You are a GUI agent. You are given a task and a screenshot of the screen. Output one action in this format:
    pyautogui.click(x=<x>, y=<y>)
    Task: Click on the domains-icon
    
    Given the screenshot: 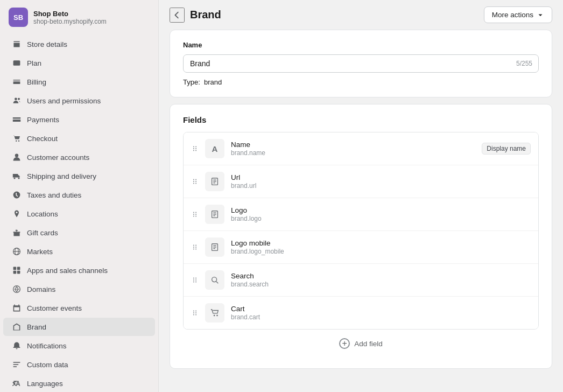 What is the action you would take?
    pyautogui.click(x=17, y=289)
    